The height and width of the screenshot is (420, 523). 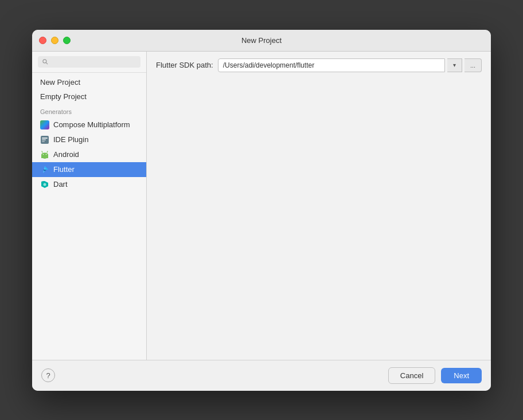 I want to click on next-button: Next, so click(x=461, y=376).